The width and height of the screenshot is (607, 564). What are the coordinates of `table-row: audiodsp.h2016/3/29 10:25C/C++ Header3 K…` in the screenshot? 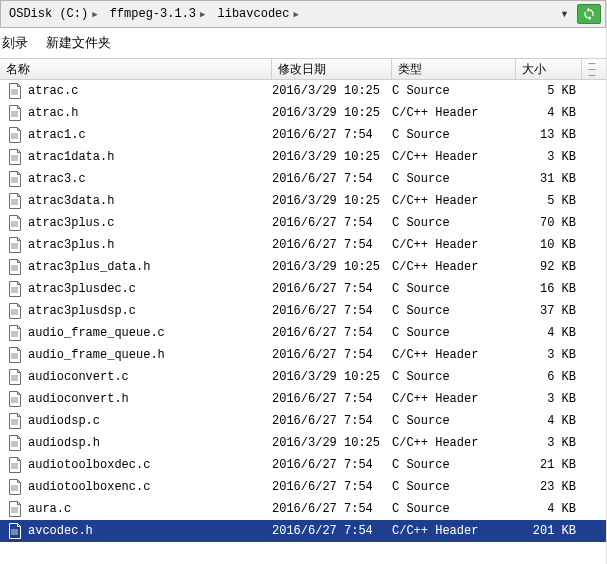 It's located at (303, 443).